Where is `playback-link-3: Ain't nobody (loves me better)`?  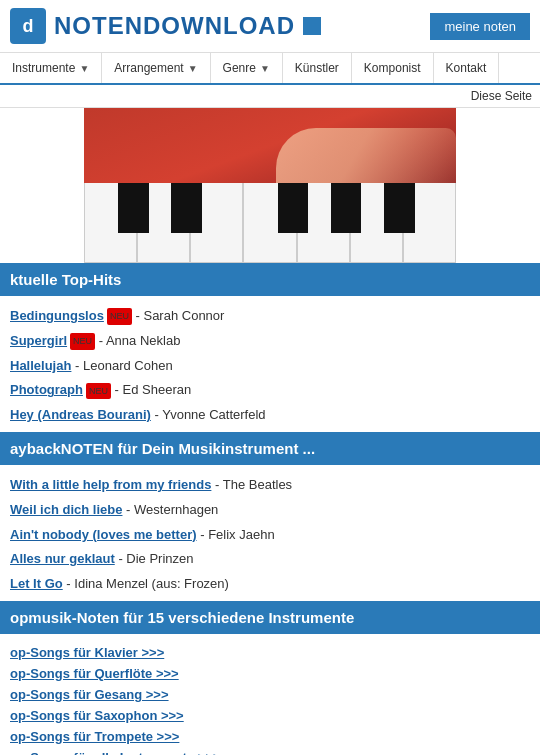
playback-link-3: Ain't nobody (loves me better) is located at coordinates (104, 534).